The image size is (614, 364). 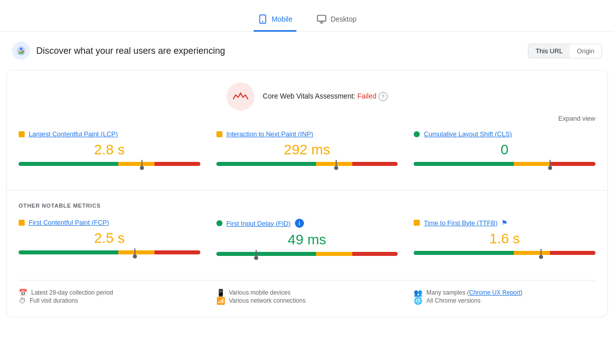 I want to click on metric-cls-bar, so click(x=504, y=164).